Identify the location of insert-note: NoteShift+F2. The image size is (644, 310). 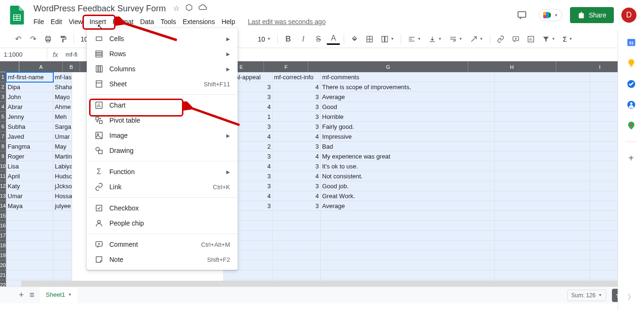
(162, 260).